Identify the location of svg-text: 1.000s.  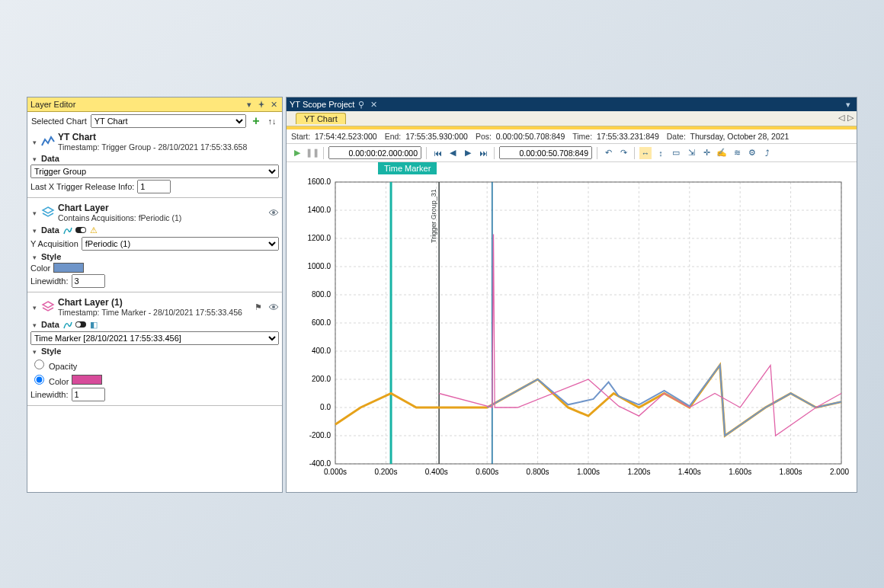
(588, 472).